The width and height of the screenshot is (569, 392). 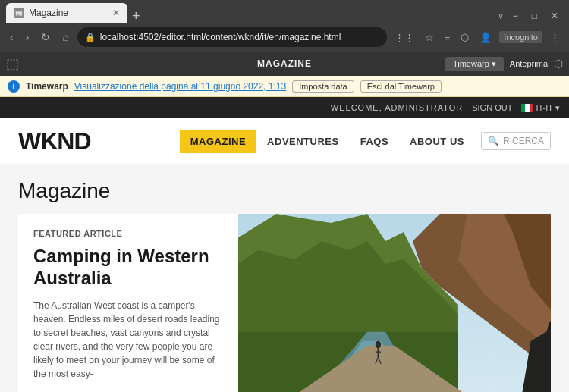 What do you see at coordinates (46, 37) in the screenshot?
I see `reload-button: ↻` at bounding box center [46, 37].